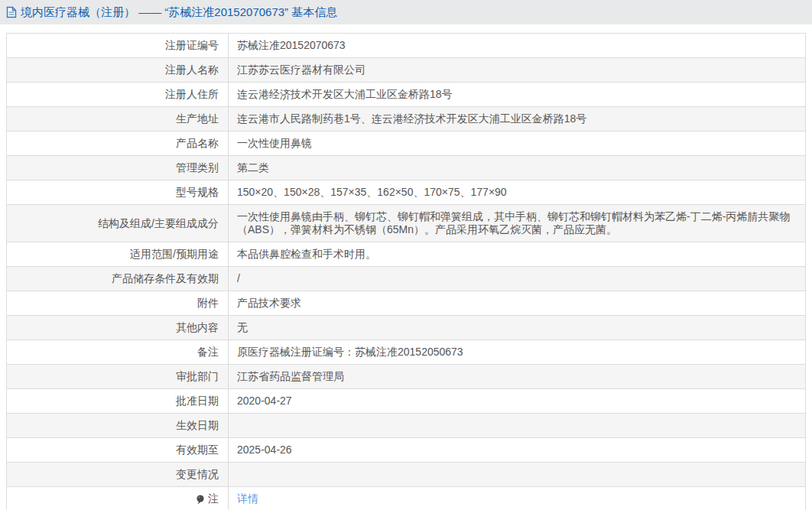 The height and width of the screenshot is (510, 812). I want to click on value-text: 2025-04-26, so click(265, 450).